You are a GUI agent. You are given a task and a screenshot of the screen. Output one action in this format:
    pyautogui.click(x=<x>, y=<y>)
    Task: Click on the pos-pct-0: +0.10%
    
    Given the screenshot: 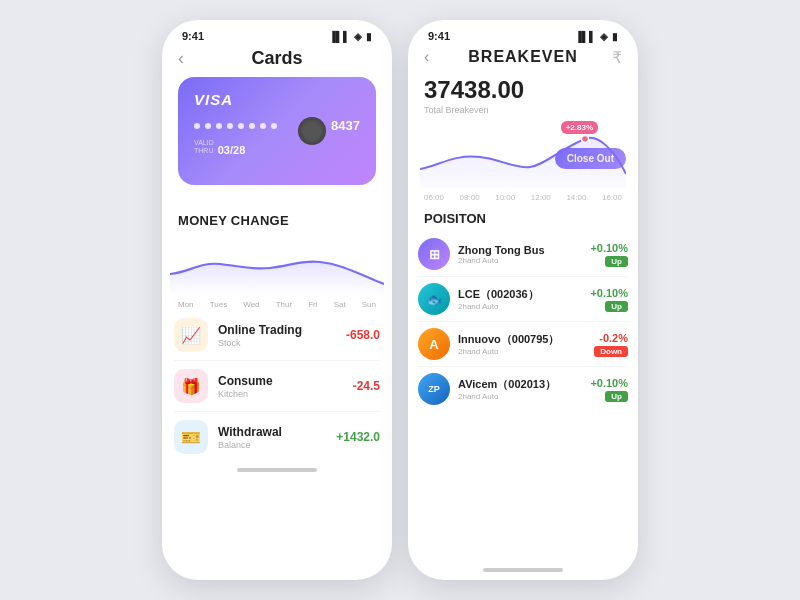 What is the action you would take?
    pyautogui.click(x=609, y=248)
    